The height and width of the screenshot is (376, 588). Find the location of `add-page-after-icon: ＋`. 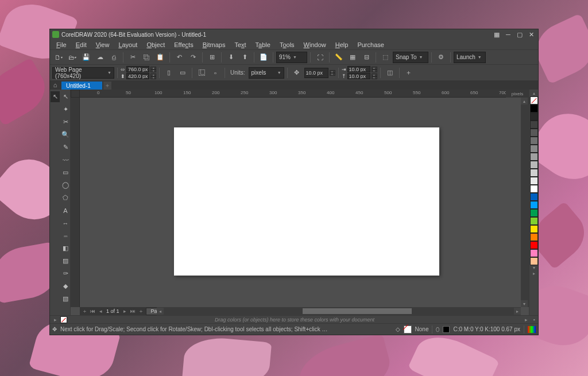

add-page-after-icon: ＋ is located at coordinates (141, 311).